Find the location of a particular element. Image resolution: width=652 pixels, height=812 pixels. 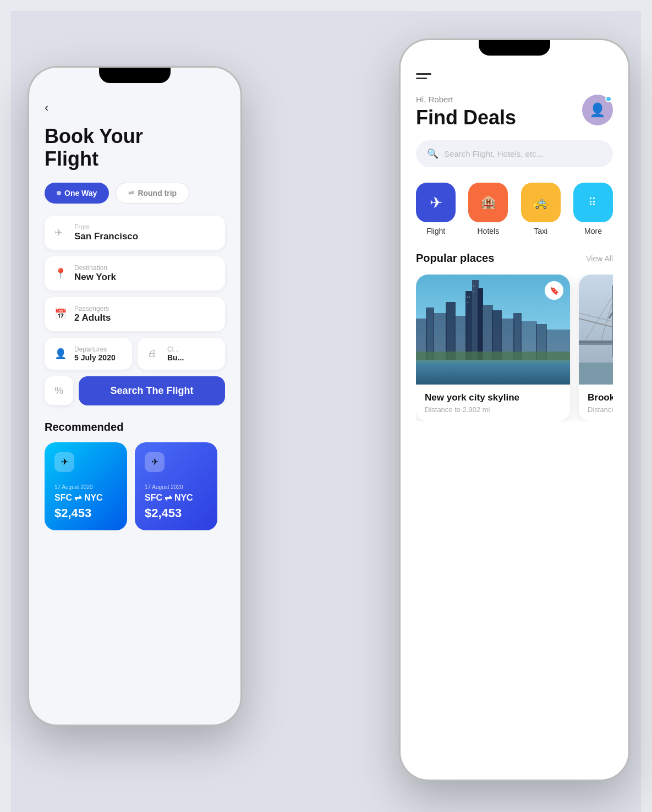

taxi-category-icon: 🚕 is located at coordinates (541, 202).